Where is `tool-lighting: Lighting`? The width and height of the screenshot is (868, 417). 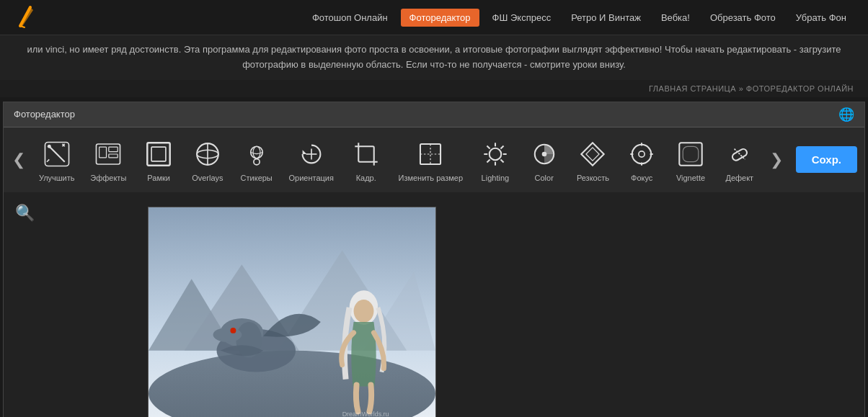 tool-lighting: Lighting is located at coordinates (495, 160).